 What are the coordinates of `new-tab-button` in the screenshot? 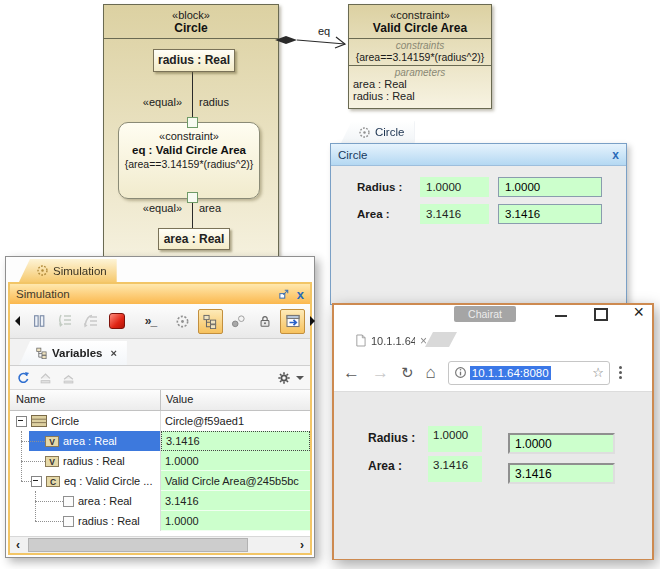 It's located at (441, 340).